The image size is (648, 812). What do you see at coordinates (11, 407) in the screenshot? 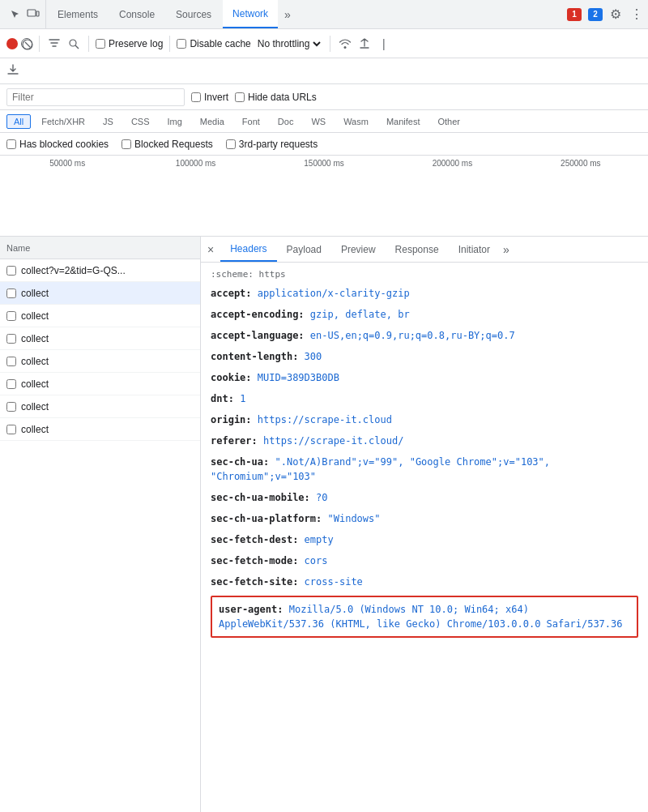
I see `request-item-6-checkbox` at bounding box center [11, 407].